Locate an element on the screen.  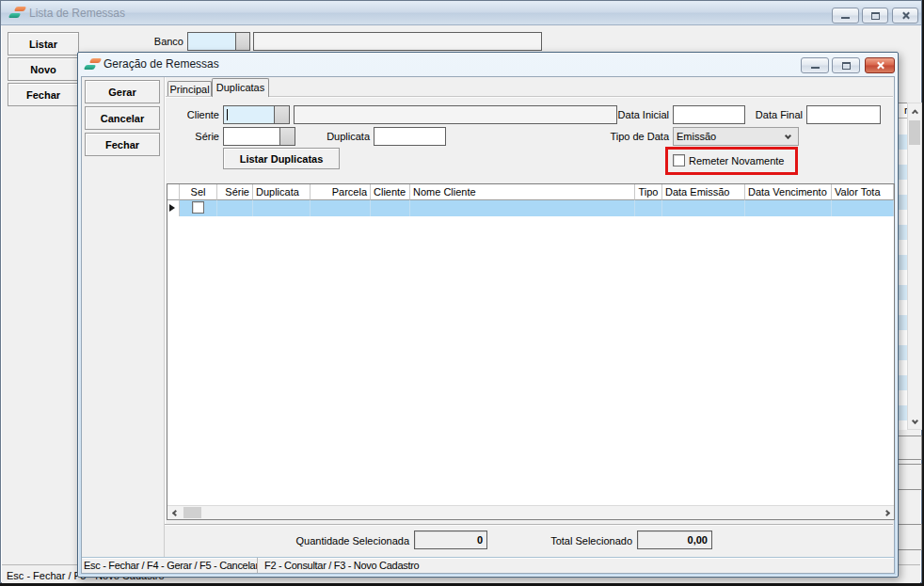
dialog-title: Geração de Remessas is located at coordinates (162, 64).